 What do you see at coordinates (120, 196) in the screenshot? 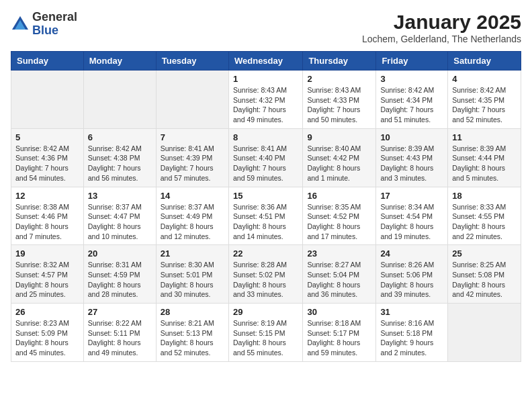
I see `day-number: 13` at bounding box center [120, 196].